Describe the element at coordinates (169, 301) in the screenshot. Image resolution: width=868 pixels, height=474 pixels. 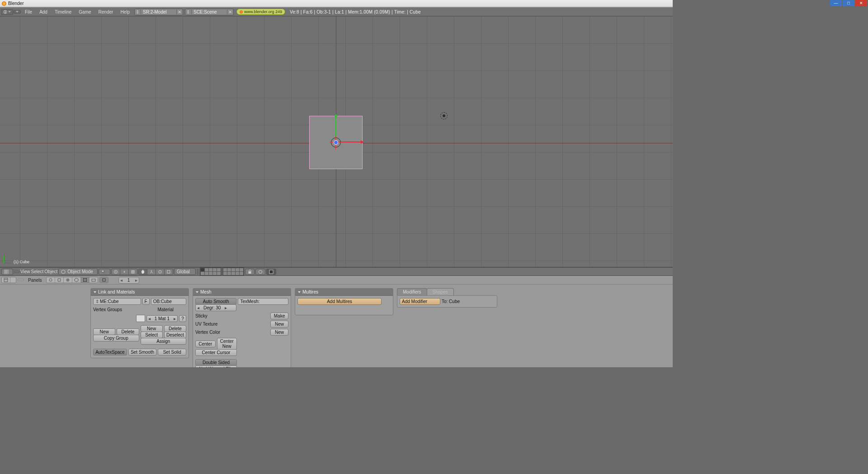
I see `ob-field: OB:Cube` at that location.